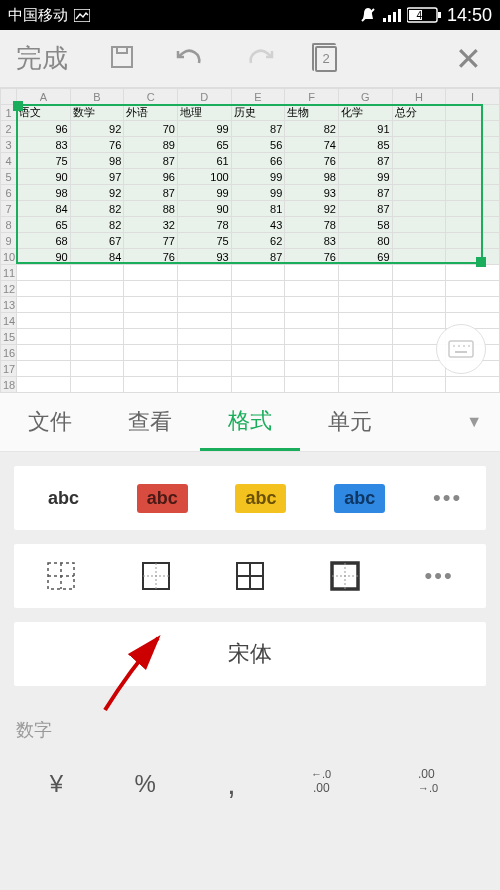  Describe the element at coordinates (204, 113) in the screenshot. I see `cell: 地理` at that location.